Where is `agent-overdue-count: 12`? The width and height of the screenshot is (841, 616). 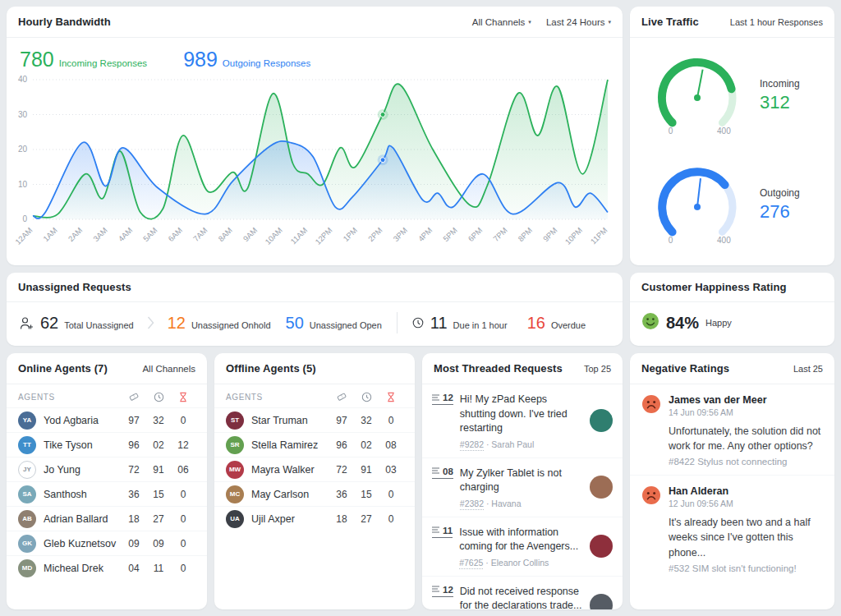 agent-overdue-count: 12 is located at coordinates (183, 445).